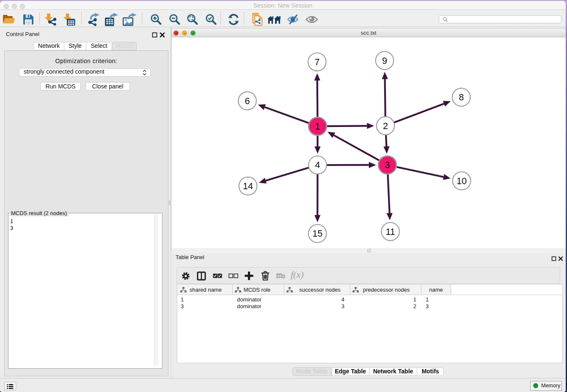 The image size is (567, 392). Describe the element at coordinates (461, 97) in the screenshot. I see `svg-text: 8` at that location.